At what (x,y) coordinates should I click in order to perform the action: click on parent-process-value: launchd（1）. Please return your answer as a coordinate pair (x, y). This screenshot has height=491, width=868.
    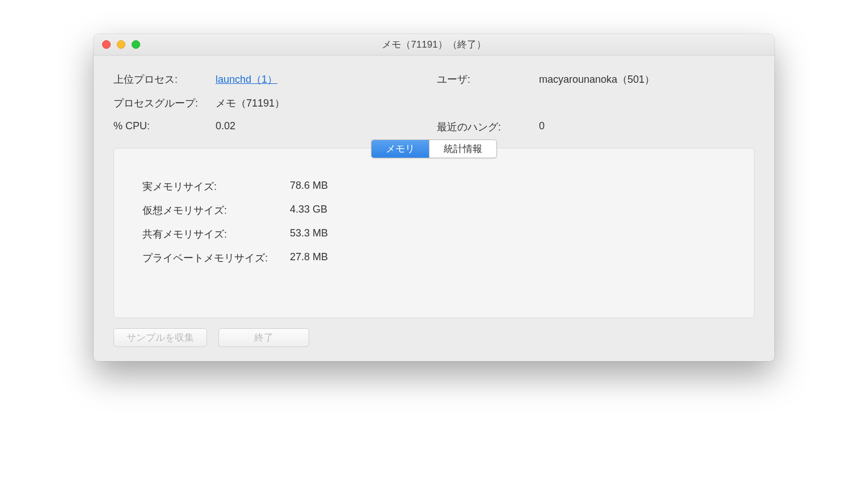
    Looking at the image, I should click on (323, 79).